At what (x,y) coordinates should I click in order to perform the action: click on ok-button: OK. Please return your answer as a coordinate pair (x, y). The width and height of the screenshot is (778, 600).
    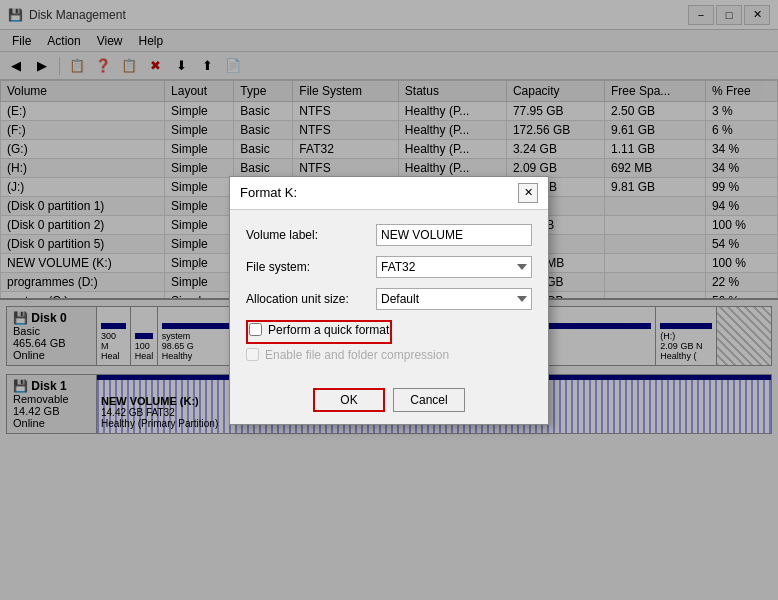
    Looking at the image, I should click on (349, 400).